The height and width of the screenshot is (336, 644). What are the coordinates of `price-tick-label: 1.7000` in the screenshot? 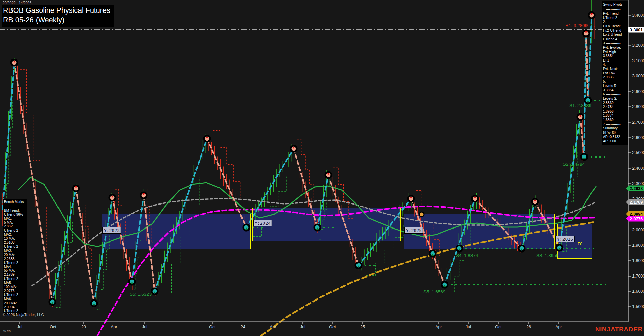 It's located at (638, 276).